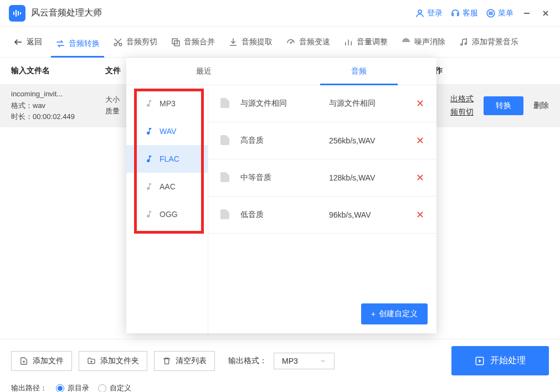  Describe the element at coordinates (142, 42) in the screenshot. I see `toolbar-trim-label: 音频剪切` at that location.